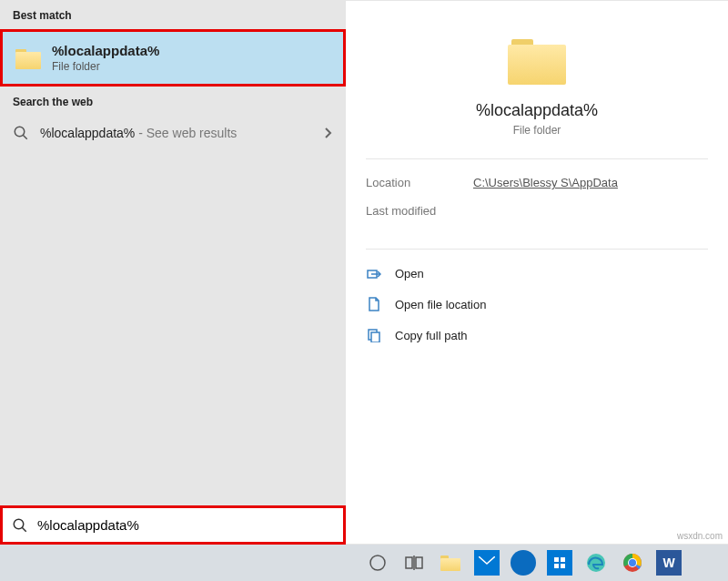  Describe the element at coordinates (378, 563) in the screenshot. I see `cortana-icon` at that location.